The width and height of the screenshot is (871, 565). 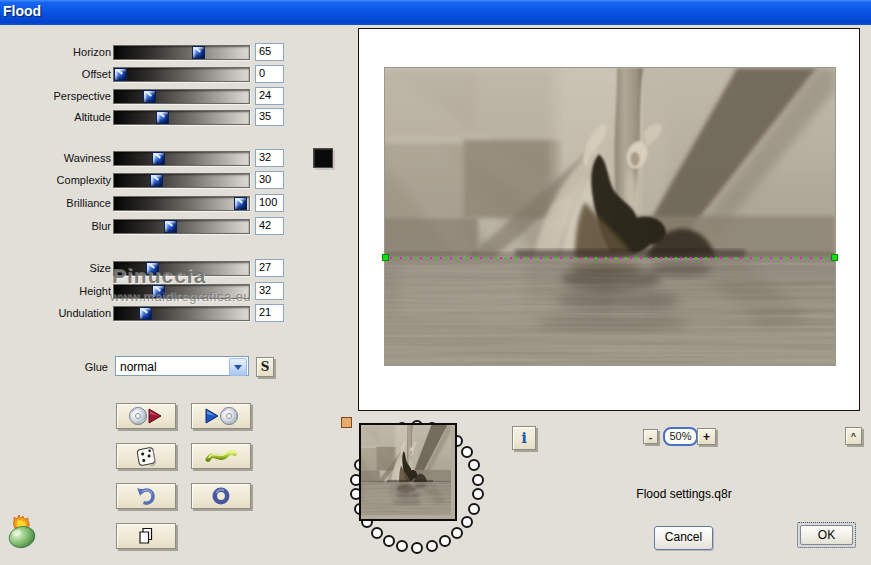 I want to click on ok-button-face: OK, so click(x=826, y=535).